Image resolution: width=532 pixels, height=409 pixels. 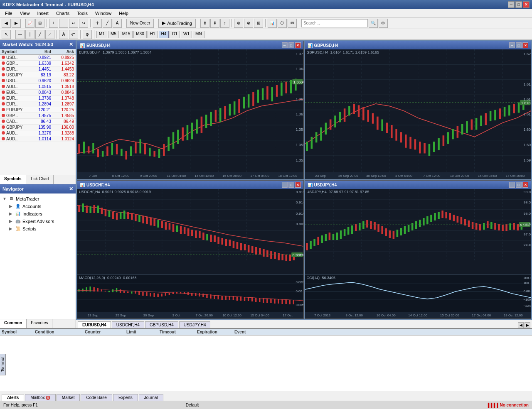 I want to click on tf-m30: M30, so click(x=140, y=34).